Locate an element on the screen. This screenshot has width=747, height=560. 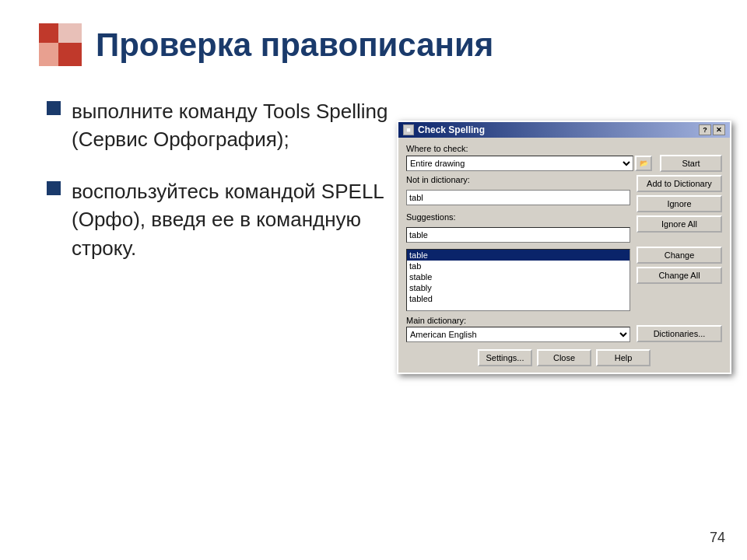
add-to-dictionary-button: Add to Dictionary is located at coordinates (679, 184).